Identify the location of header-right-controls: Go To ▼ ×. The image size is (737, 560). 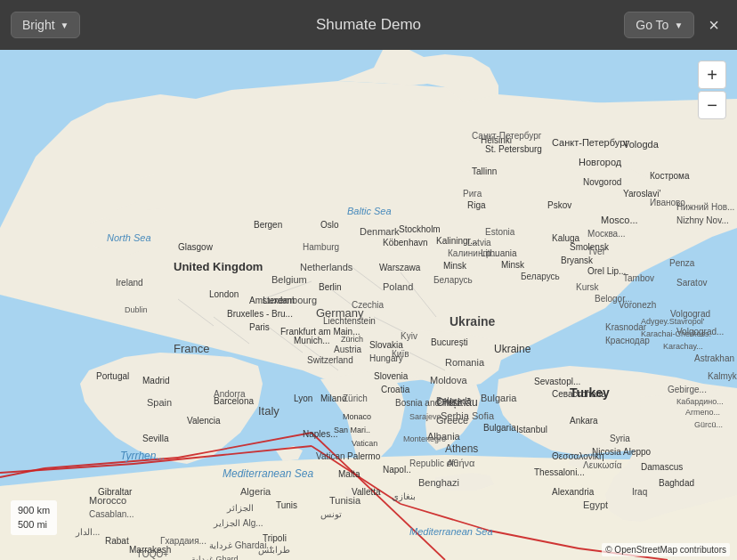
(675, 25).